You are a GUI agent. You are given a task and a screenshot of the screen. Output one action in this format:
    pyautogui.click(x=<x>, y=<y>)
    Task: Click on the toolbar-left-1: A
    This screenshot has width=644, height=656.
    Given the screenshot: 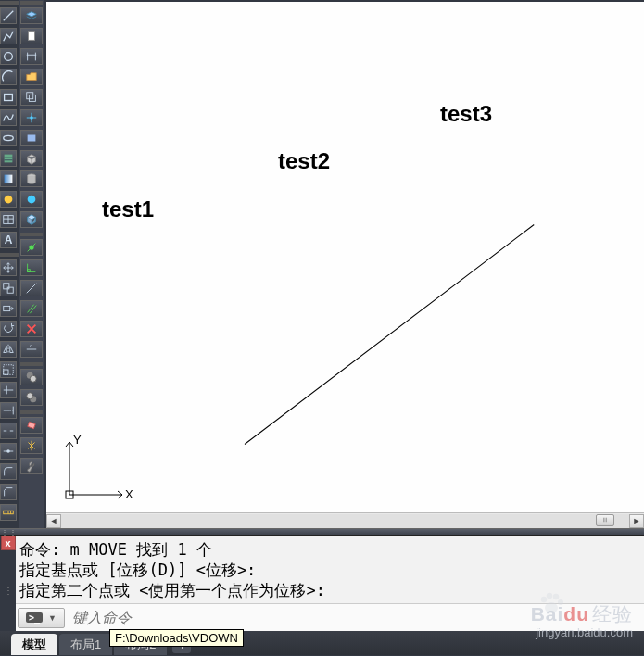 What is the action you would take?
    pyautogui.click(x=9, y=264)
    